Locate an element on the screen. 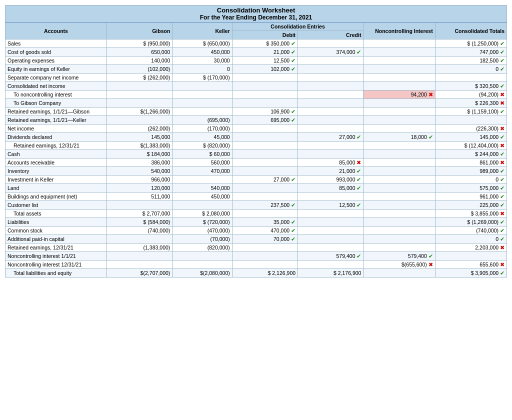 This screenshot has height=420, width=512. consol-cell: $ (1,250,000) ✔ is located at coordinates (471, 44).